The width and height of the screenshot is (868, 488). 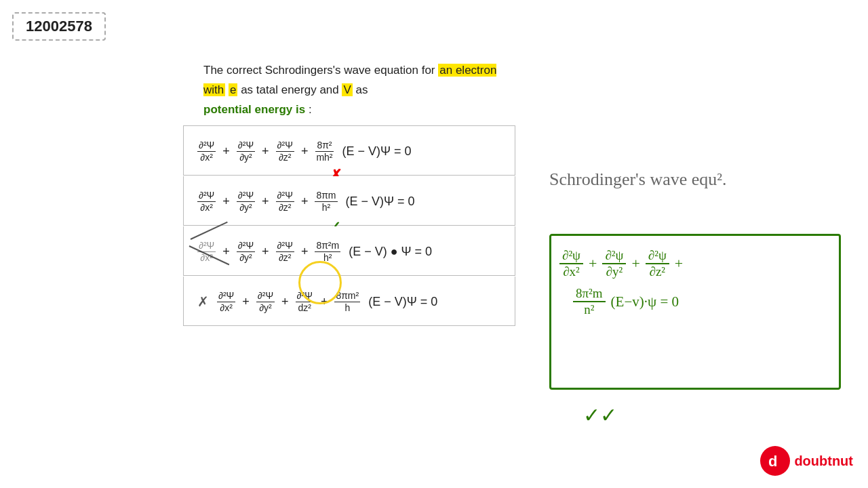 What do you see at coordinates (347, 89) in the screenshot?
I see `highlight-v: V` at bounding box center [347, 89].